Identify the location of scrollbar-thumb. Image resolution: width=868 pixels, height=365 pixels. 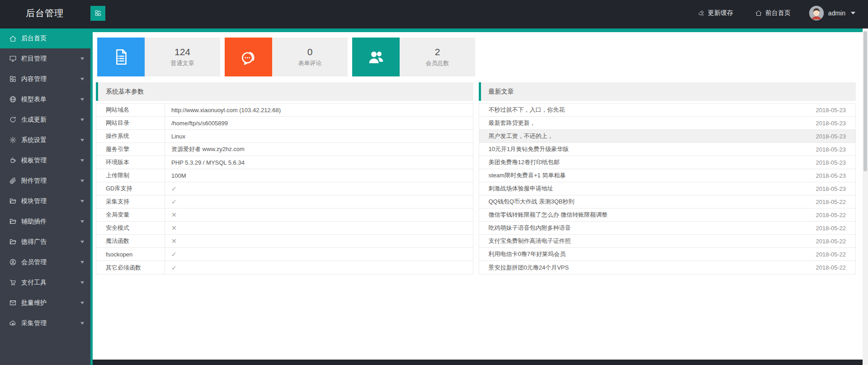
(865, 101).